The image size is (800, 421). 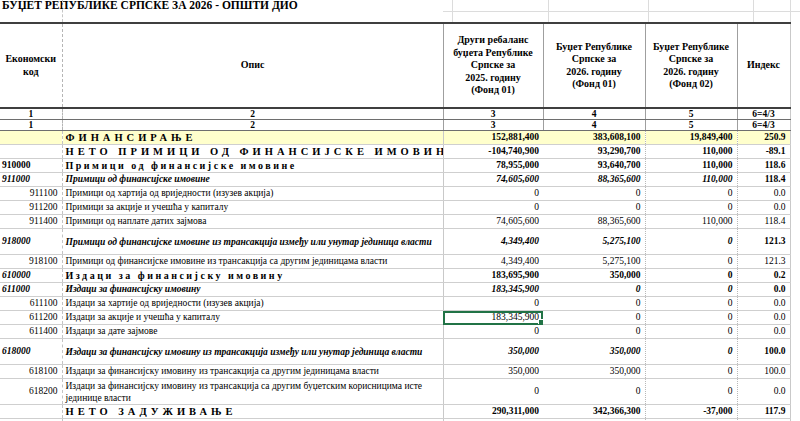 What do you see at coordinates (252, 138) in the screenshot?
I see `cell-desc: ФИНАНСИРАЊЕ` at bounding box center [252, 138].